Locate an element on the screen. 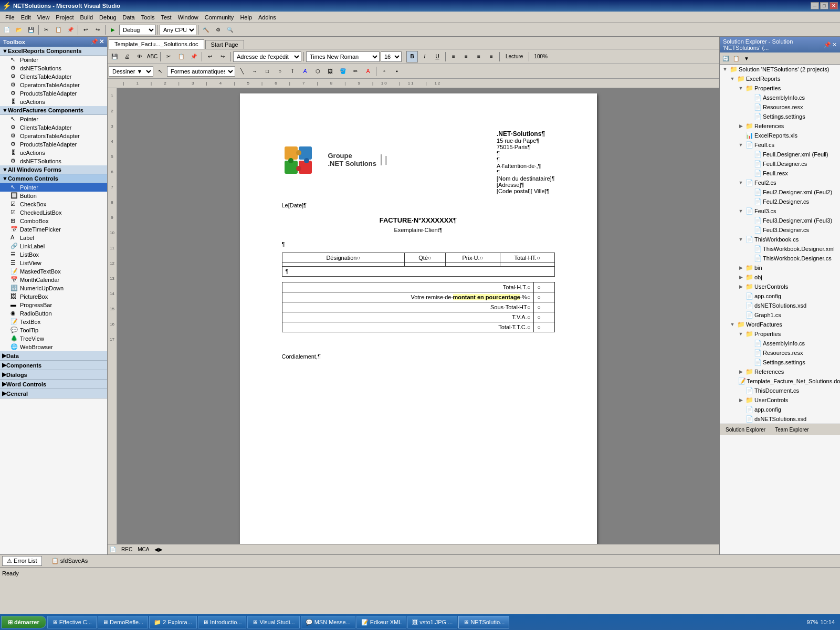 Image resolution: width=840 pixels, height=630 pixels. menu-item-addins: Addins is located at coordinates (267, 17).